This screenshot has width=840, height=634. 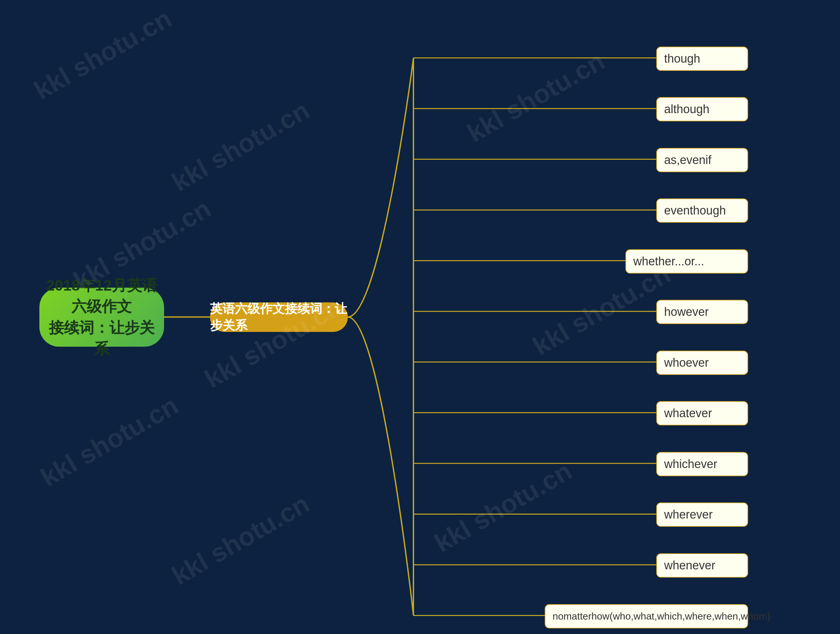 What do you see at coordinates (279, 317) in the screenshot?
I see `middle-label: 英语六级作文接续词：让步关系` at bounding box center [279, 317].